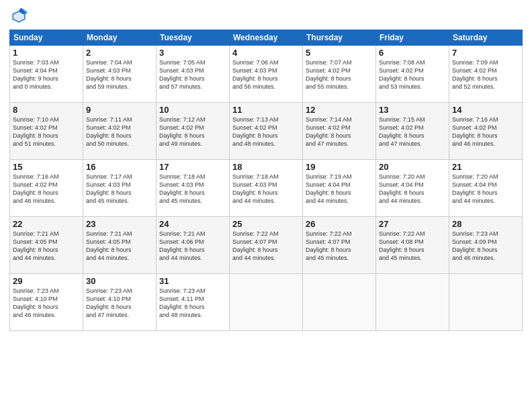 This screenshot has width=532, height=411. I want to click on day-info: Sunrise: 7:11 AM Sunset: 4:02 PM Dayligh…, so click(120, 132).